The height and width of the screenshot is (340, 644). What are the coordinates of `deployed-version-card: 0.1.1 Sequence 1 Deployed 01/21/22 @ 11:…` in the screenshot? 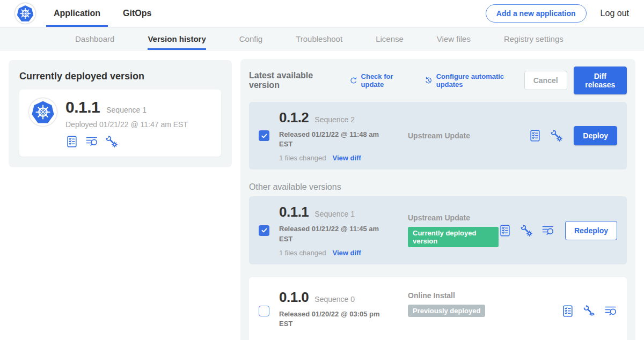 It's located at (120, 123).